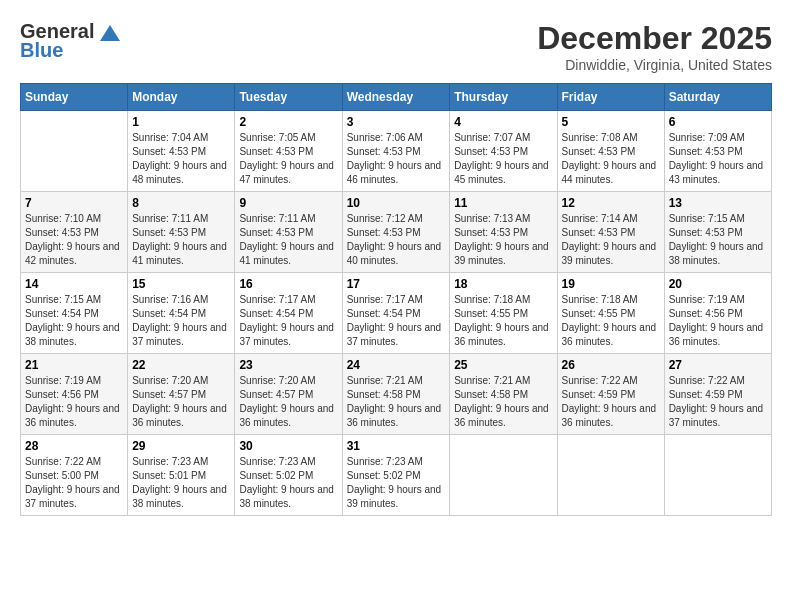  What do you see at coordinates (654, 38) in the screenshot?
I see `month-title: December 2025` at bounding box center [654, 38].